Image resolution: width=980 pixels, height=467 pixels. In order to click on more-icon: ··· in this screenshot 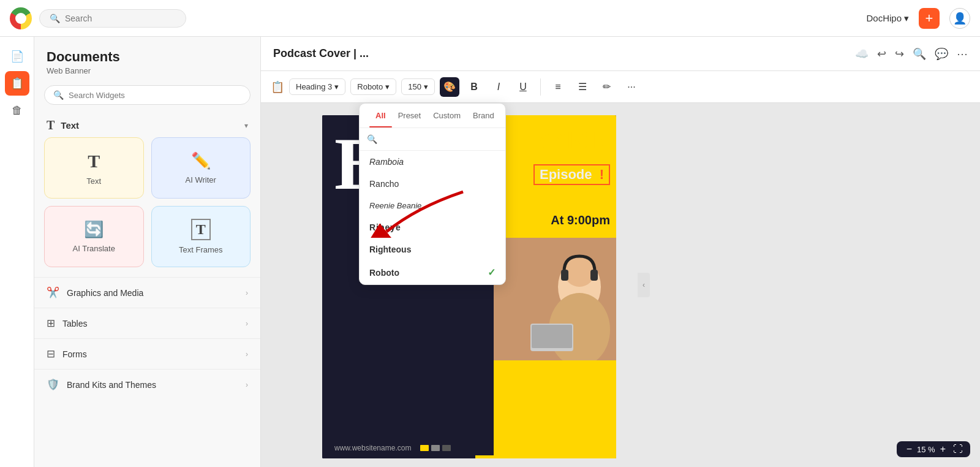, I will do `click(631, 87)`.